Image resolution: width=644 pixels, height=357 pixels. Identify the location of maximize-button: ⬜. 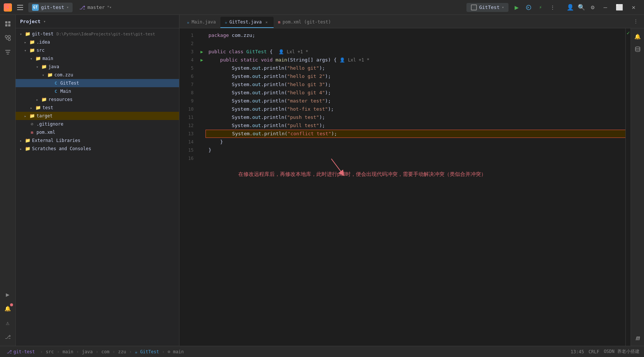
(619, 7).